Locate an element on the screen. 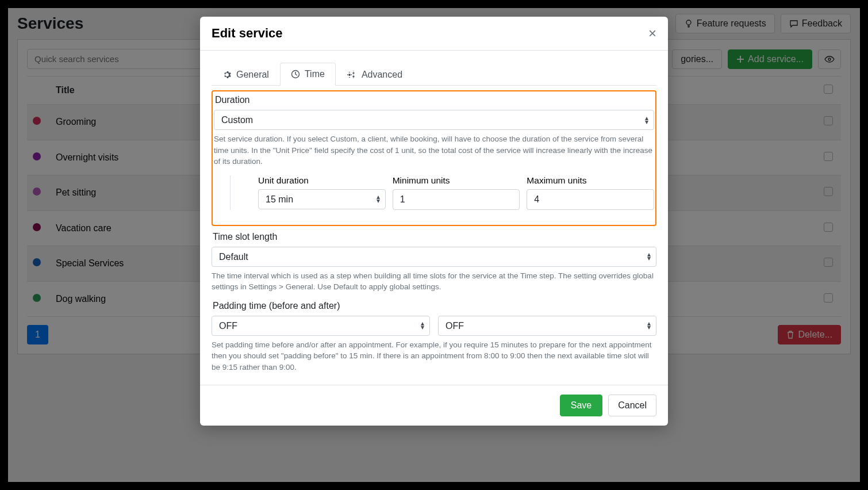 The image size is (868, 490). min-units-input is located at coordinates (456, 200).